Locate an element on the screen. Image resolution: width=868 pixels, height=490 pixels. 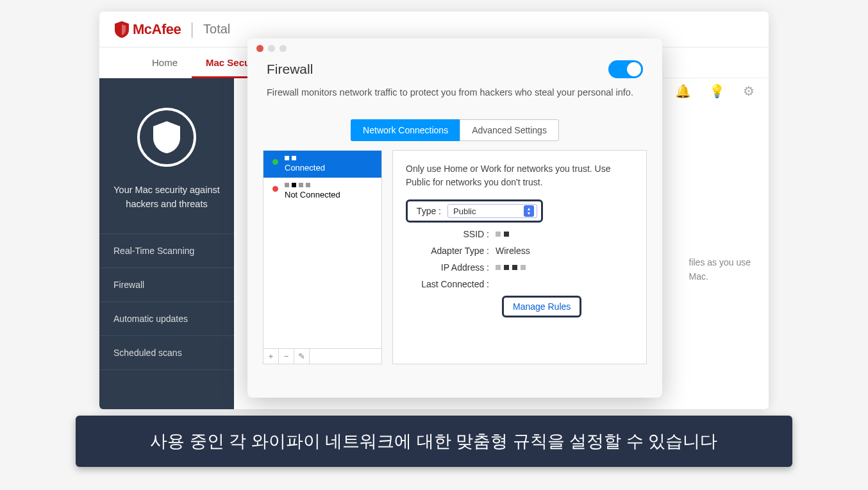
sidebar-item-scans: Scheduled scans is located at coordinates (167, 353).